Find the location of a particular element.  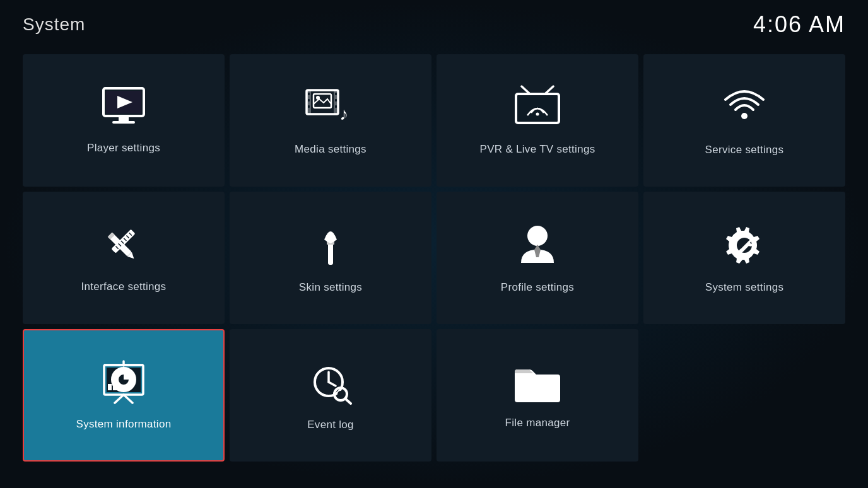

player-icon is located at coordinates (124, 108).